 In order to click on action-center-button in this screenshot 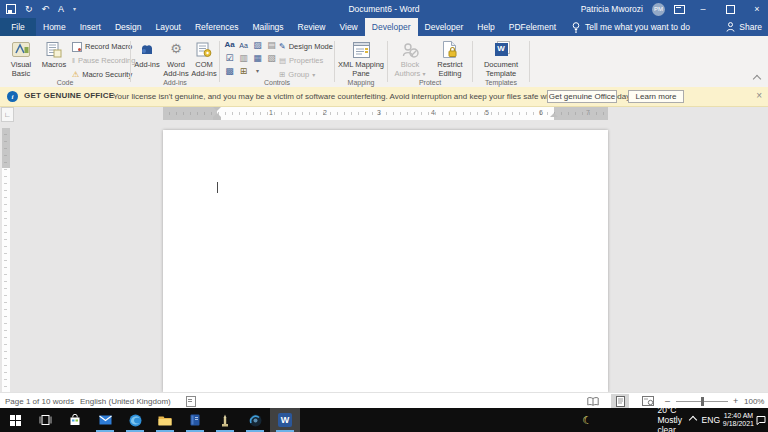, I will do `click(761, 420)`.